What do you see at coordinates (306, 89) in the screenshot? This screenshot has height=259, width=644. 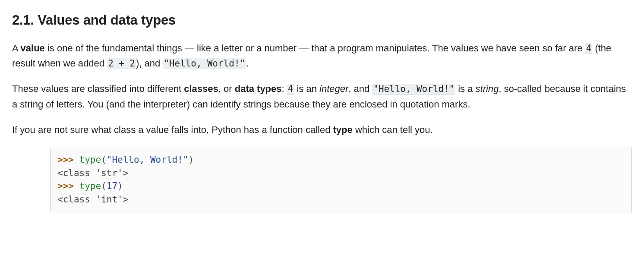 I see `text: is an` at bounding box center [306, 89].